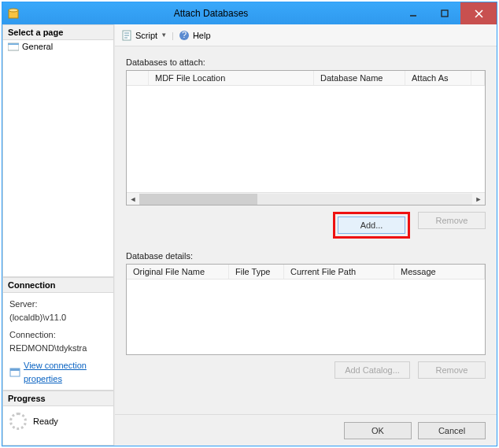 The height and width of the screenshot is (448, 499). Describe the element at coordinates (372, 370) in the screenshot. I see `add-catalog-button: Add Catalog...` at that location.